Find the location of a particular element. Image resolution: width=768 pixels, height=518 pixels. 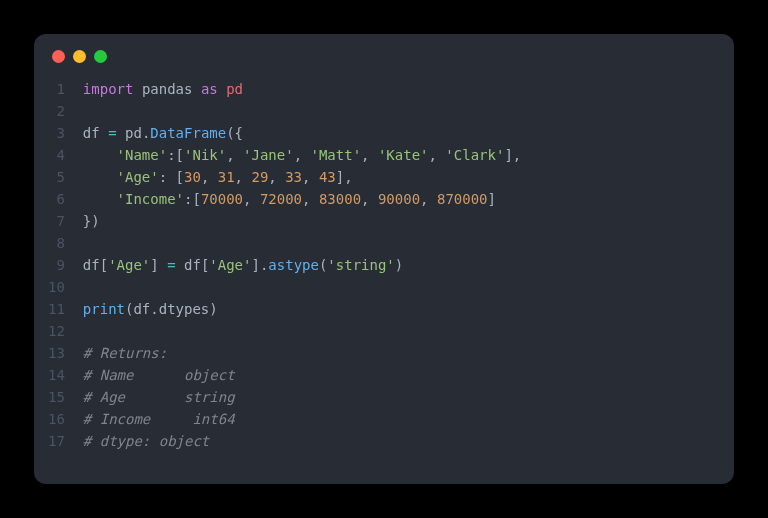

line-number: 15 is located at coordinates (56, 397).